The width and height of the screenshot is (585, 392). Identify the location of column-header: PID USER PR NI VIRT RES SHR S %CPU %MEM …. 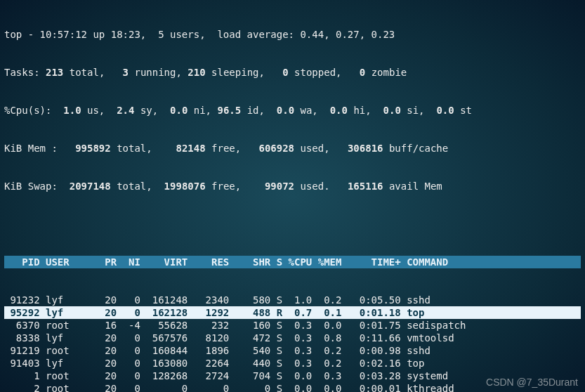
(292, 262).